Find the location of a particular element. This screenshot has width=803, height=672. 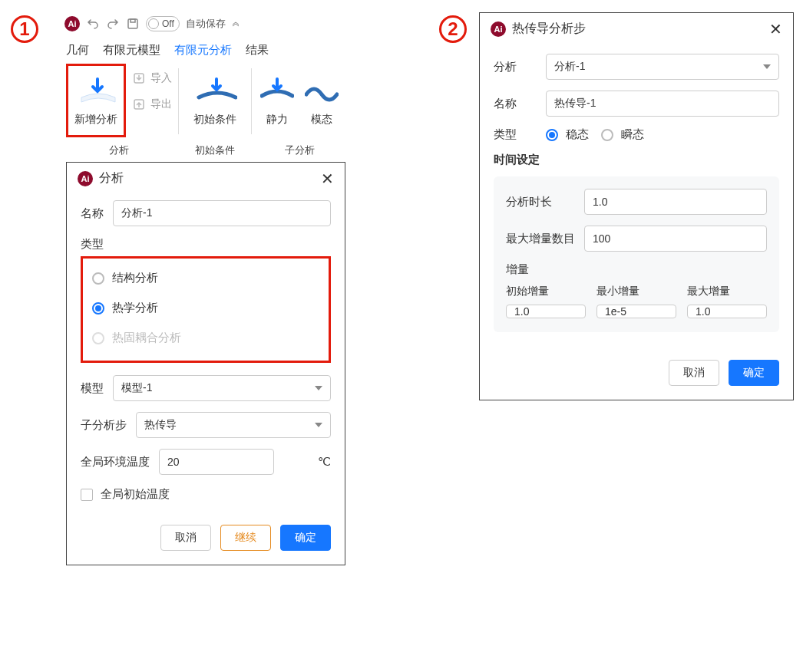

duration-label: 分析时长 is located at coordinates (540, 203).